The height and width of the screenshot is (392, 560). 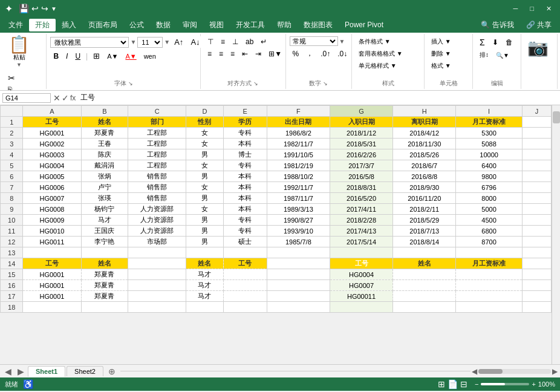 What do you see at coordinates (441, 42) in the screenshot?
I see `insert-cells-btn: 插入 ▼` at bounding box center [441, 42].